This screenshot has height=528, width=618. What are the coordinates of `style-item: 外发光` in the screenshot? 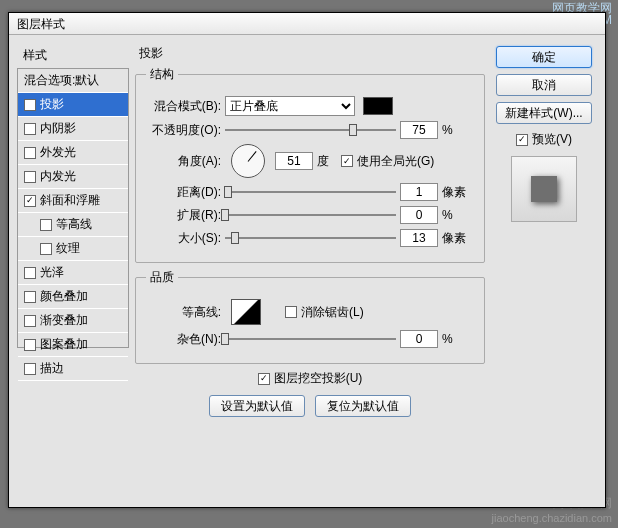 It's located at (73, 153).